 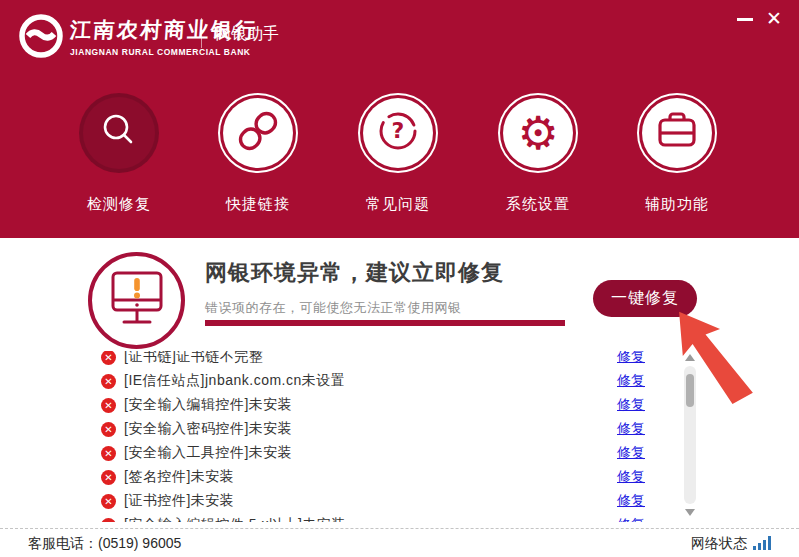 What do you see at coordinates (136, 300) in the screenshot?
I see `monitor-warning-icon` at bounding box center [136, 300].